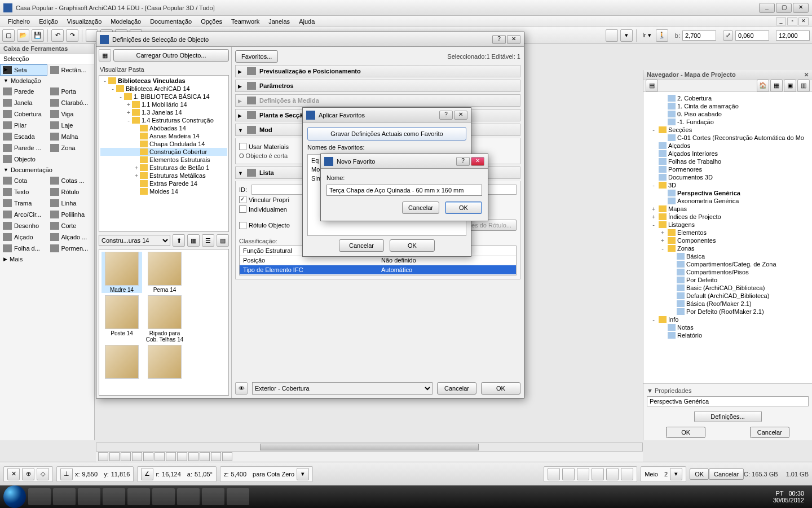 Image resolution: width=812 pixels, height=508 pixels. Describe the element at coordinates (652, 86) in the screenshot. I see `nav-mode-icon: ▤` at that location.